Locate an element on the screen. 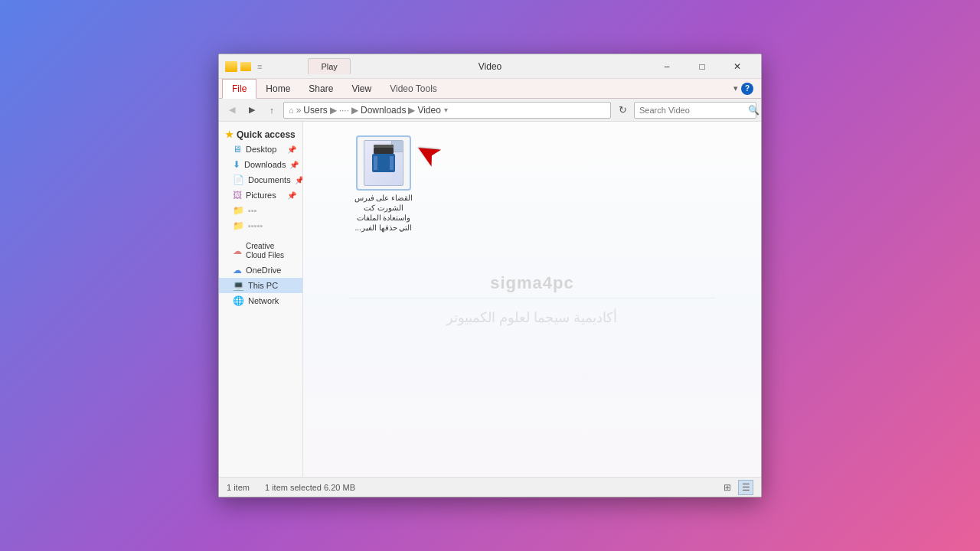 This screenshot has width=980, height=551. file-item: القضاء على فيرس الشورت كت واستعادة الملف… is located at coordinates (384, 184).